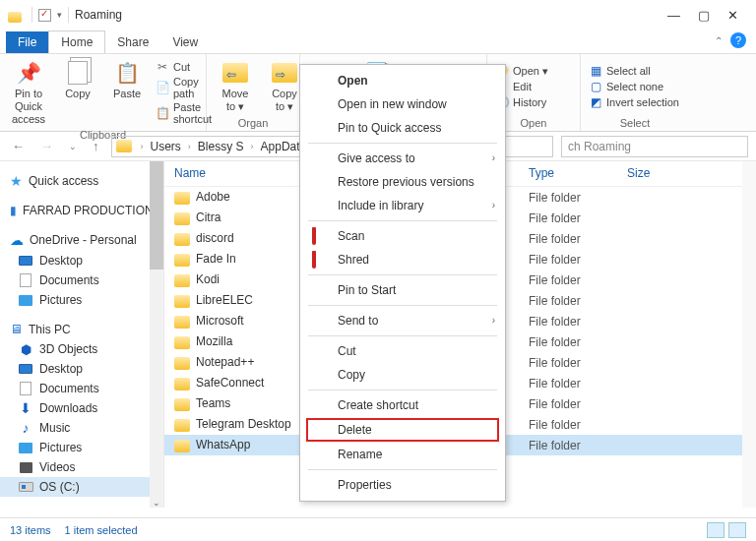 This screenshot has width=756, height=541. Describe the element at coordinates (82, 300) in the screenshot. I see `nav-pictures: Pictures` at that location.